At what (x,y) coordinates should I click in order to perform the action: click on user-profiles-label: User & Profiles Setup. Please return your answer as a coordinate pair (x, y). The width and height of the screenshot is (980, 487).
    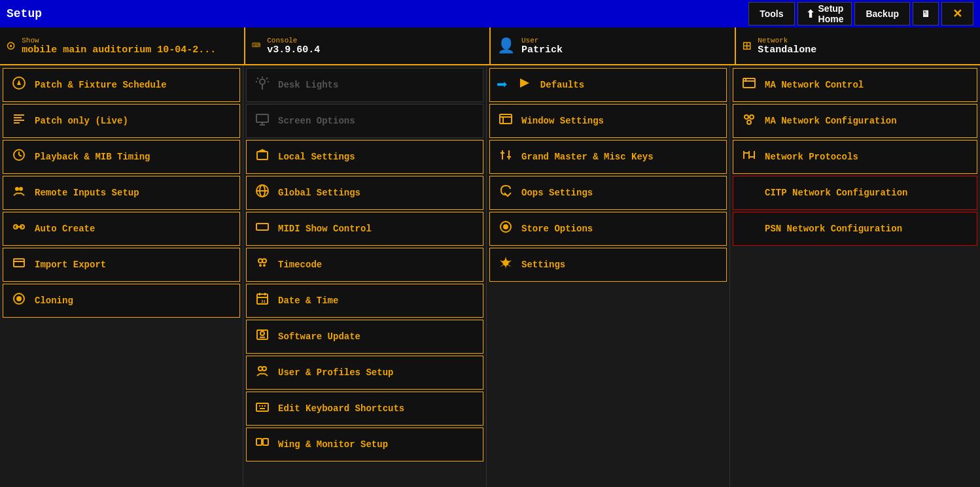
    Looking at the image, I should click on (336, 373).